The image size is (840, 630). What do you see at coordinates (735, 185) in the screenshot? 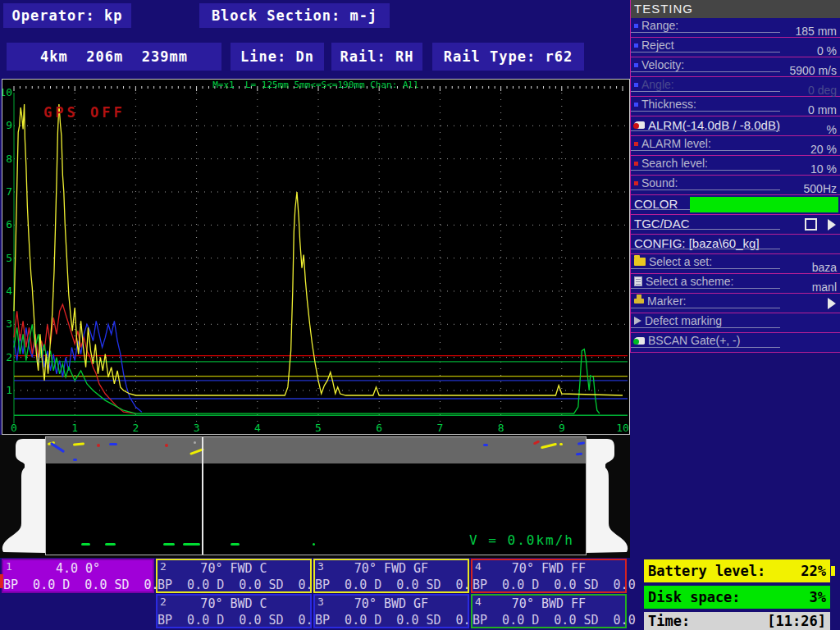
I see `sidebar-row-sound: Sound:500Hz` at bounding box center [735, 185].